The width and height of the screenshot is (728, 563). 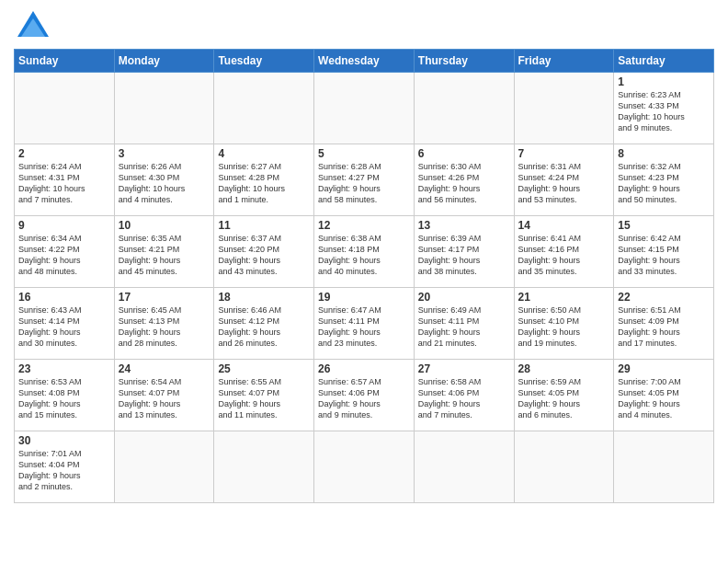 What do you see at coordinates (463, 396) in the screenshot?
I see `calendar-cell: 27Sunrise: 6:58 AM Sunset: 4:06 PM Dayli…` at bounding box center [463, 396].